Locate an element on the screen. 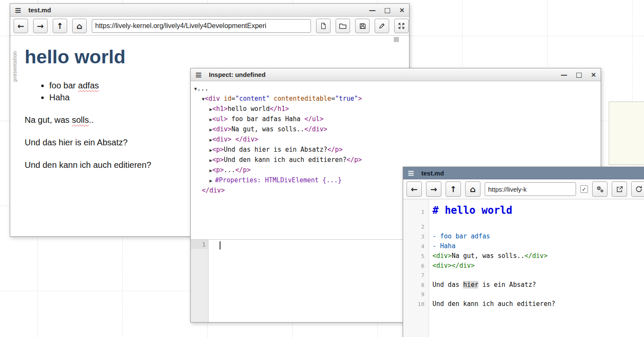 Image resolution: width=644 pixels, height=337 pixels. editor-line: 1# hello world is located at coordinates (523, 212).